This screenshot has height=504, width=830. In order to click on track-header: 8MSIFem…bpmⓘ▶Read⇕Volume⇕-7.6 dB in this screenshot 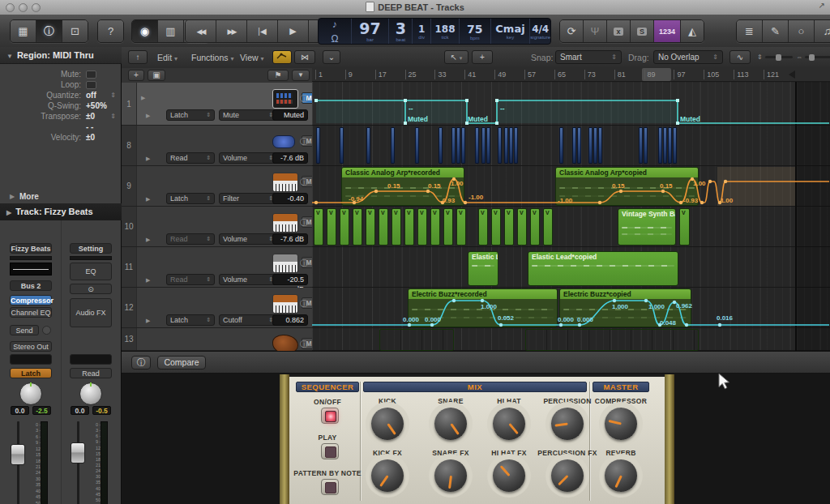, I will do `click(217, 146)`.